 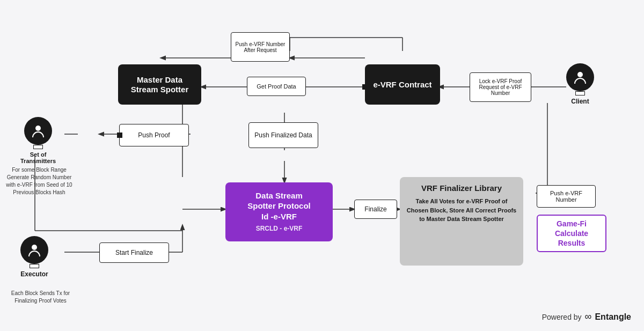 I want to click on executor-connector, so click(x=34, y=266).